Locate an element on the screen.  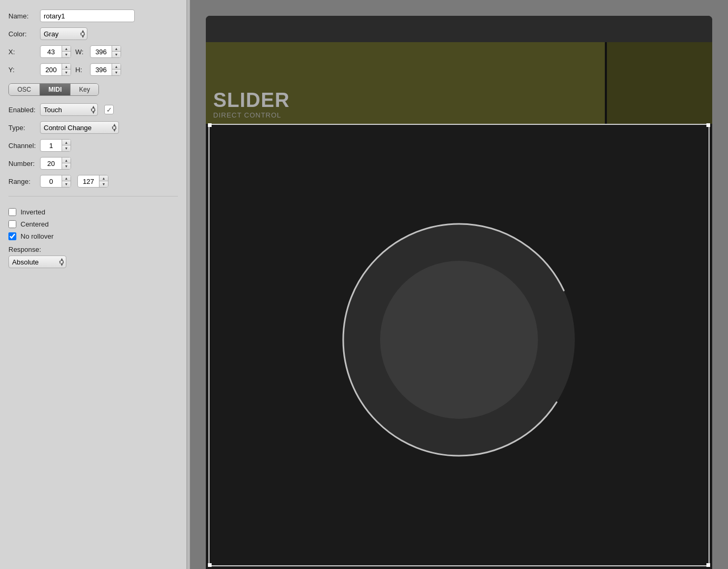
channel-row: Channel: ▲ ▼ is located at coordinates (93, 145).